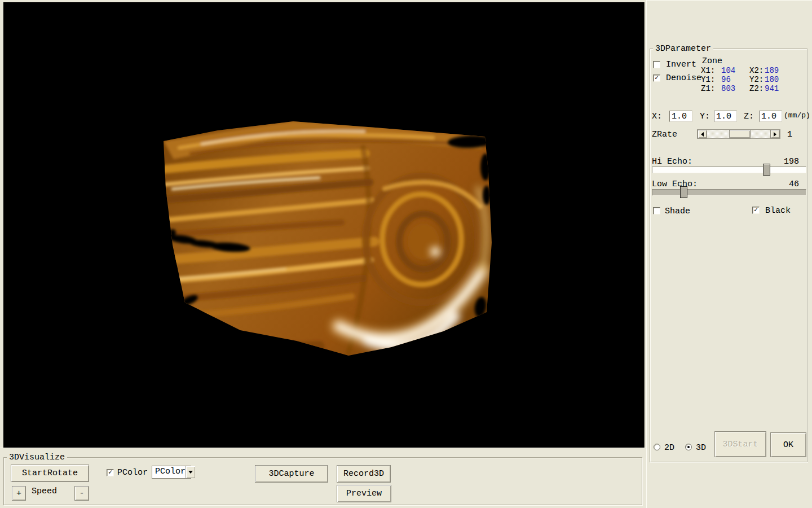 The image size is (812, 508). I want to click on visualize-panel: 3DVisualize StartRotate ✓ PColor PColor …, so click(323, 478).